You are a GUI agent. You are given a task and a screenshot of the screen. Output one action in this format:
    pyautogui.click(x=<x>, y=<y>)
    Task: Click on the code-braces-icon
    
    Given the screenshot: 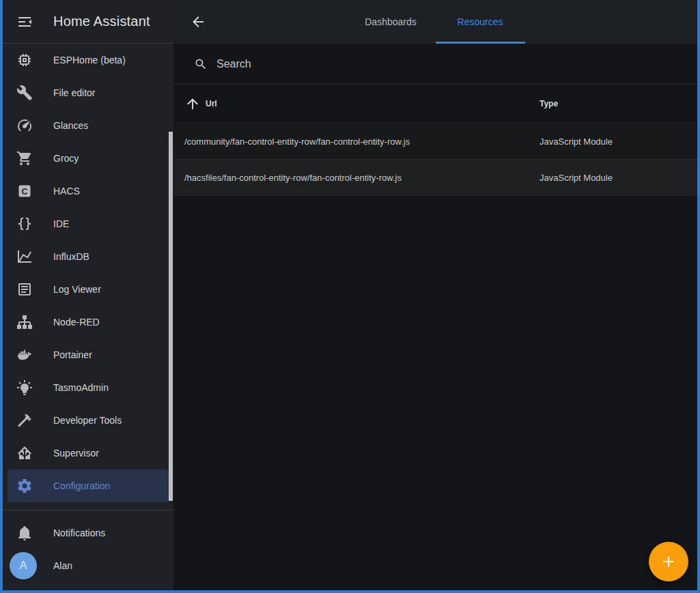 What is the action you would take?
    pyautogui.click(x=25, y=224)
    